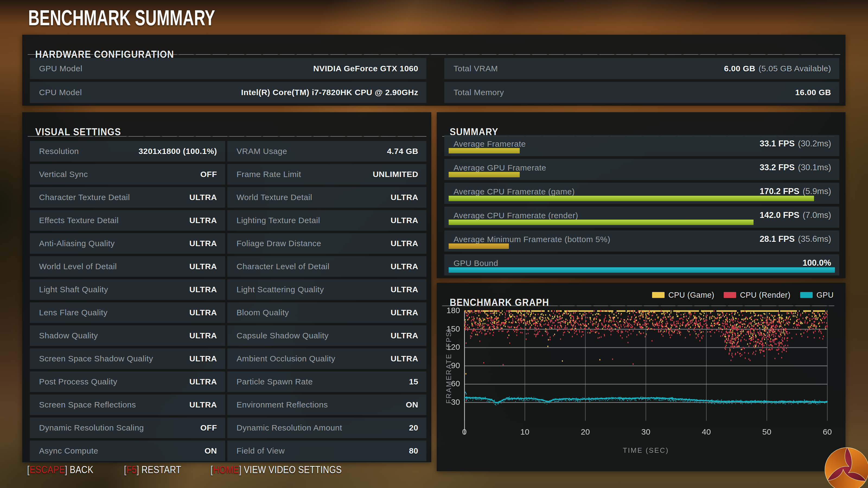 The image size is (868, 488). Describe the element at coordinates (59, 152) in the screenshot. I see `setting-label: Resolution` at that location.